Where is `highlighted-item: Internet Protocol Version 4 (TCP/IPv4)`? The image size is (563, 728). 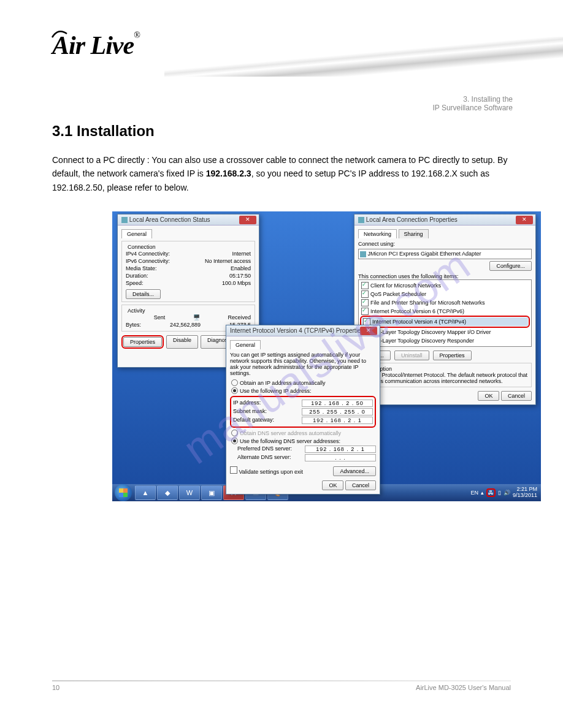 highlighted-item: Internet Protocol Version 4 (TCP/IPv4) is located at coordinates (445, 322).